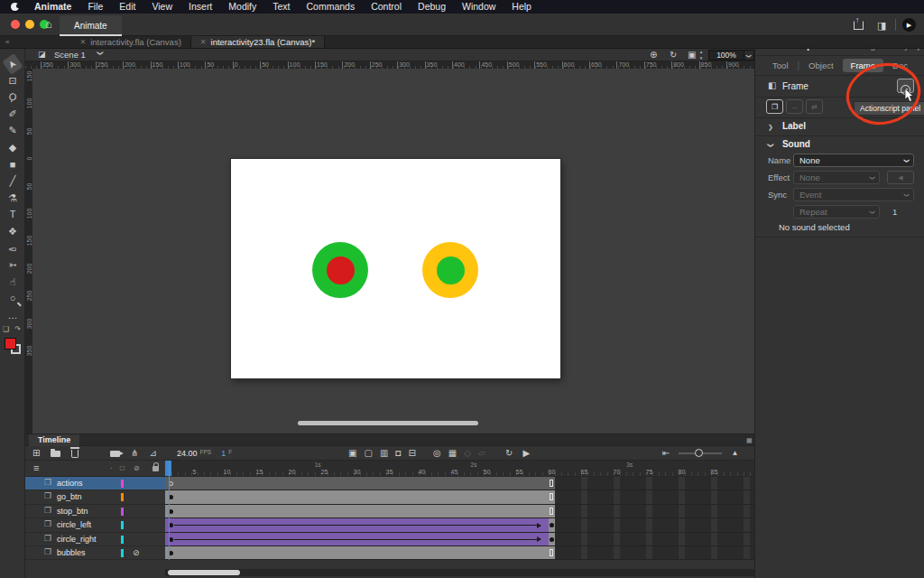  Describe the element at coordinates (69, 497) in the screenshot. I see `layer-name: go_btn` at that location.